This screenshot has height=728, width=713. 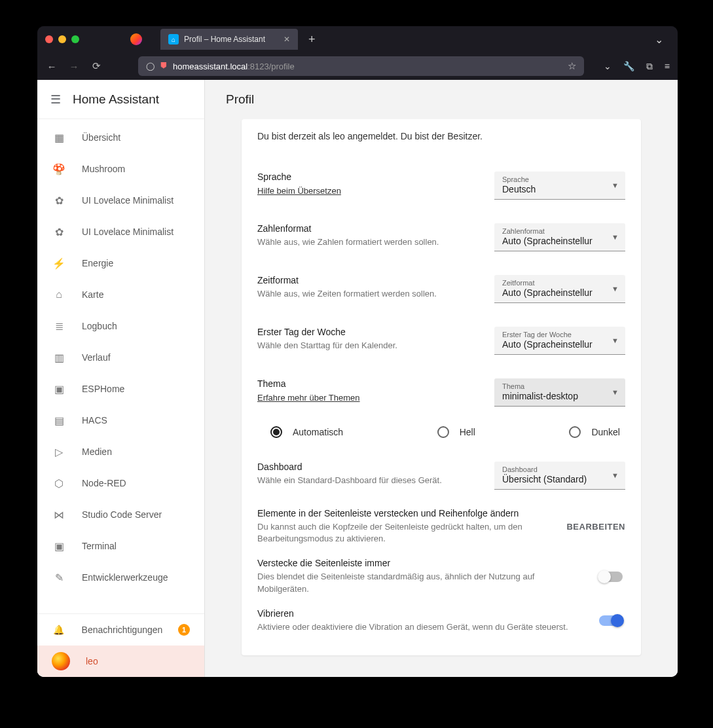 What do you see at coordinates (122, 515) in the screenshot?
I see `sidebar-item-label: Studio Code Server` at bounding box center [122, 515].